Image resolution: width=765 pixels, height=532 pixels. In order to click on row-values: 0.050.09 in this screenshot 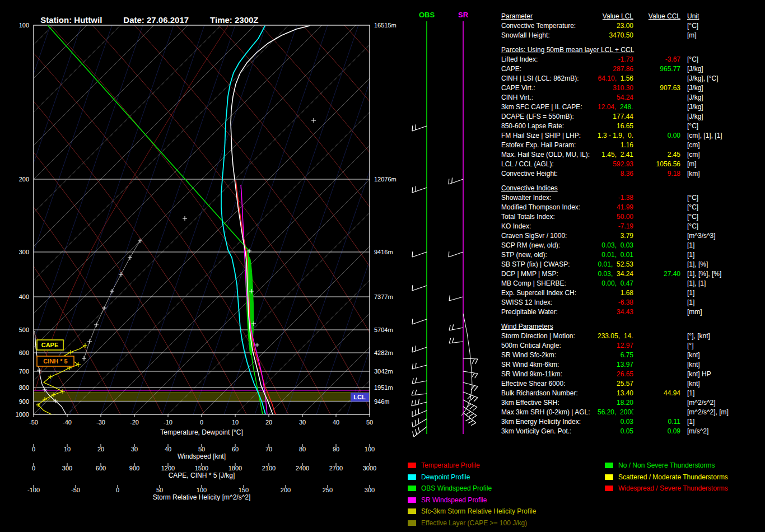, I will do `click(639, 431)`.